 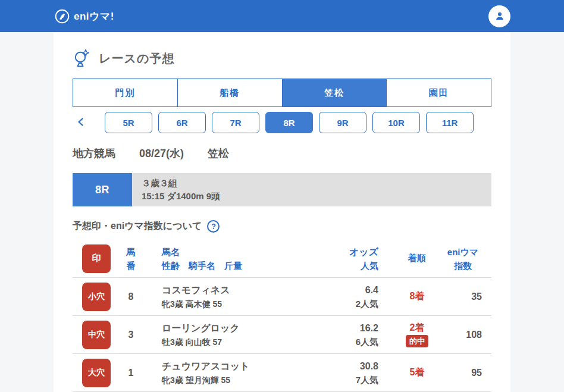 I want to click on race-details: 15:15 ダ1400m 9頭, so click(x=317, y=196).